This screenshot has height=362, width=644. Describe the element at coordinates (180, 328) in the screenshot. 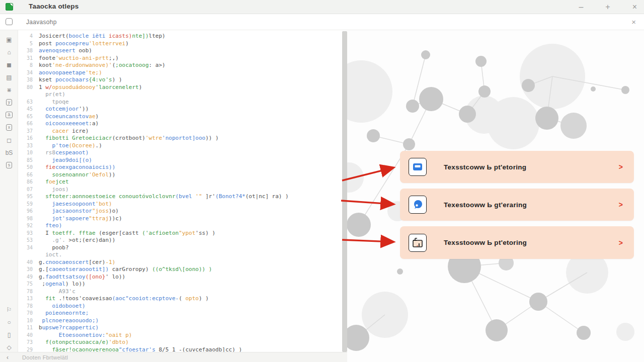

I see `code-line: 11bupswe?rcappertic)` at that location.